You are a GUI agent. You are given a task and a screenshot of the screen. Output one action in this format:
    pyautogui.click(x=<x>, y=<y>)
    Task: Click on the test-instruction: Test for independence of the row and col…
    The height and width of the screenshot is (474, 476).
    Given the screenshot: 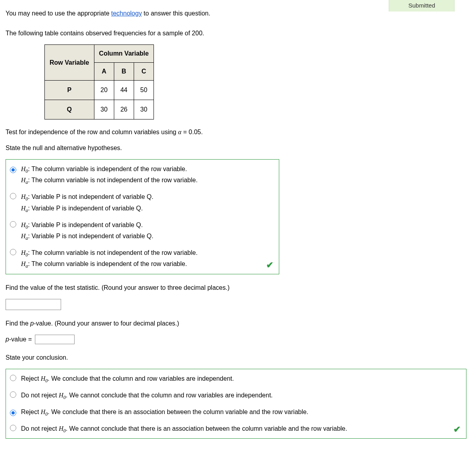 What is the action you would take?
    pyautogui.click(x=238, y=132)
    